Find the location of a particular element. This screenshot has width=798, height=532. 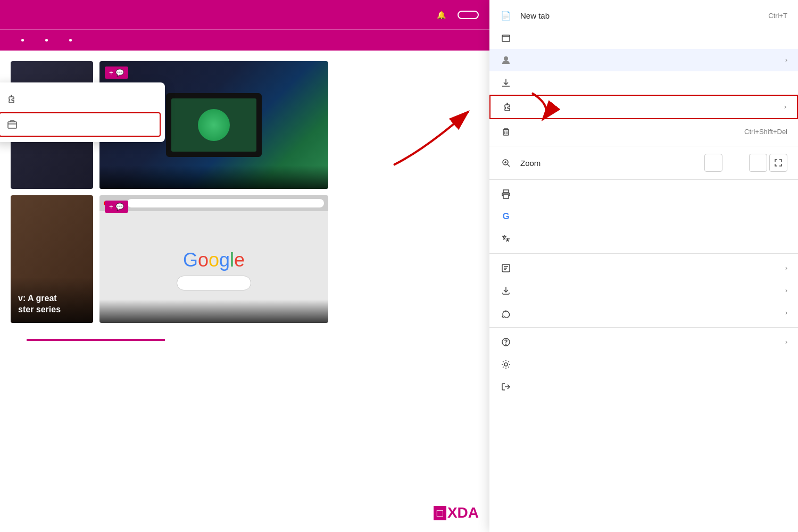

clear-browsing-shortcut: Ctrl+Shift+Del is located at coordinates (766, 132).